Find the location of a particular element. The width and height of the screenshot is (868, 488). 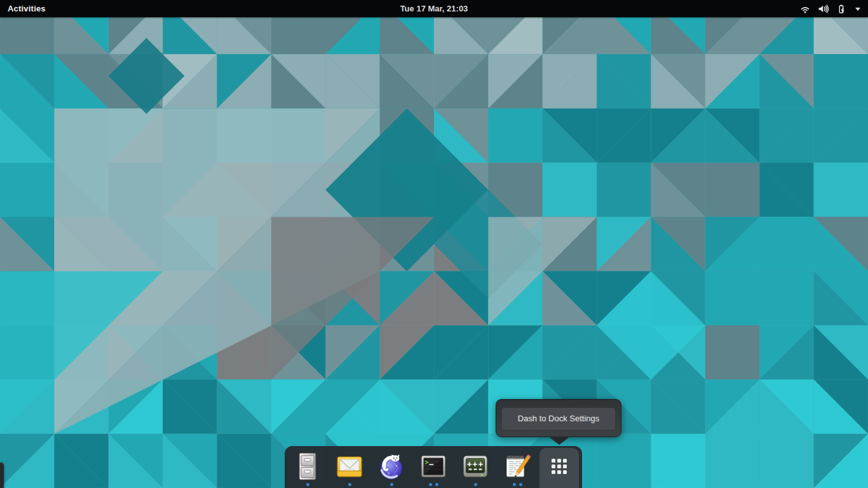

dash-to-dock: > +++ is located at coordinates (433, 467).